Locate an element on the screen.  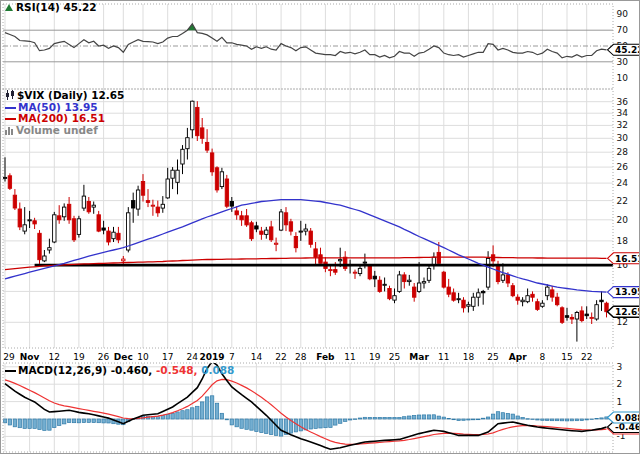
date-label: 29 is located at coordinates (9, 357).